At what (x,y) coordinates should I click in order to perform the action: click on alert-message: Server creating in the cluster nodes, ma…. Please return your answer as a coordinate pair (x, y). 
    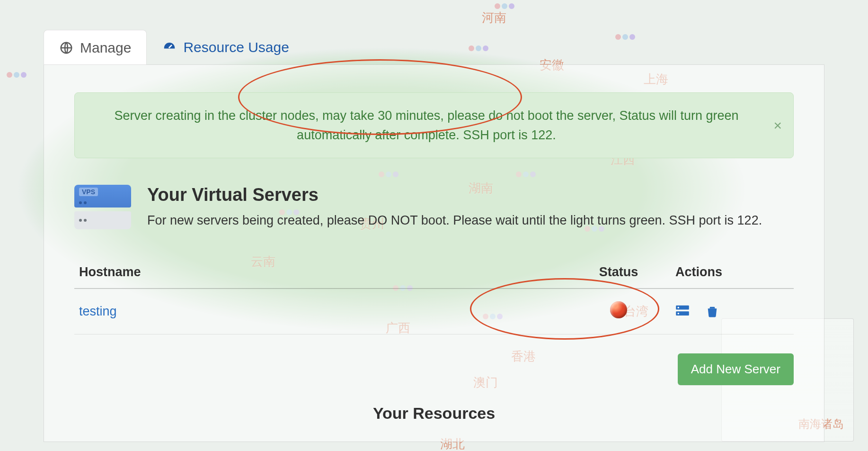
    Looking at the image, I should click on (426, 125).